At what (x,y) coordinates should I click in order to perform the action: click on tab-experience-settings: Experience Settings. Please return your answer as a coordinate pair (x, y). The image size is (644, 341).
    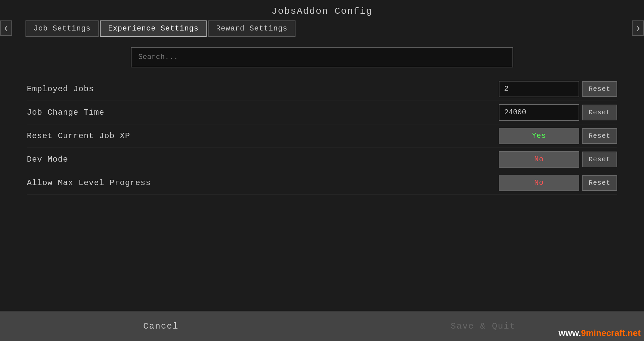
    Looking at the image, I should click on (153, 29).